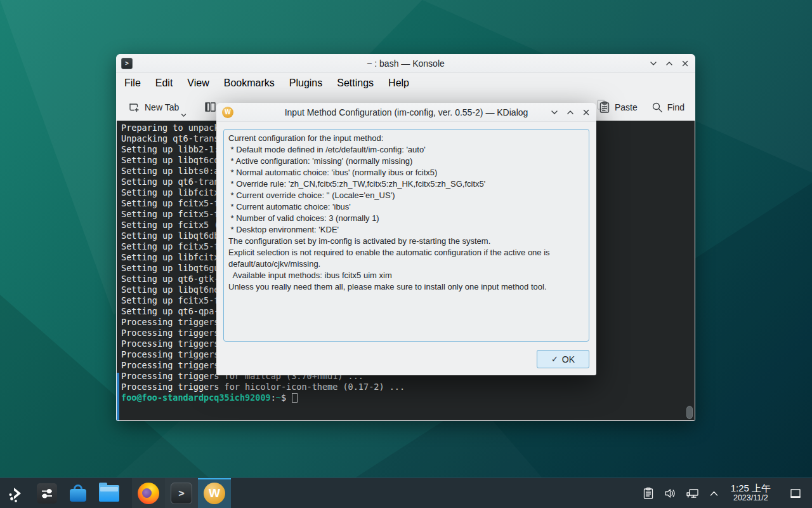  Describe the element at coordinates (563, 359) in the screenshot. I see `ok-button: ✓ OK` at that location.